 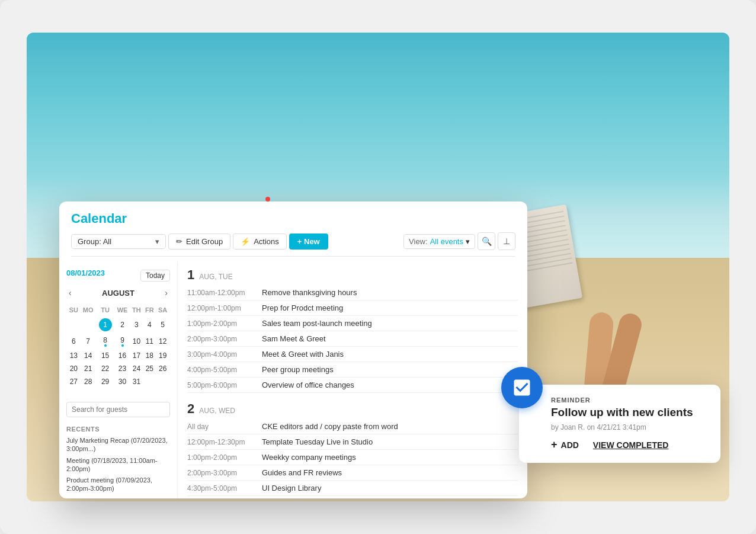 What do you see at coordinates (303, 354) in the screenshot?
I see `event-title: Meet & Greet with Janis` at bounding box center [303, 354].